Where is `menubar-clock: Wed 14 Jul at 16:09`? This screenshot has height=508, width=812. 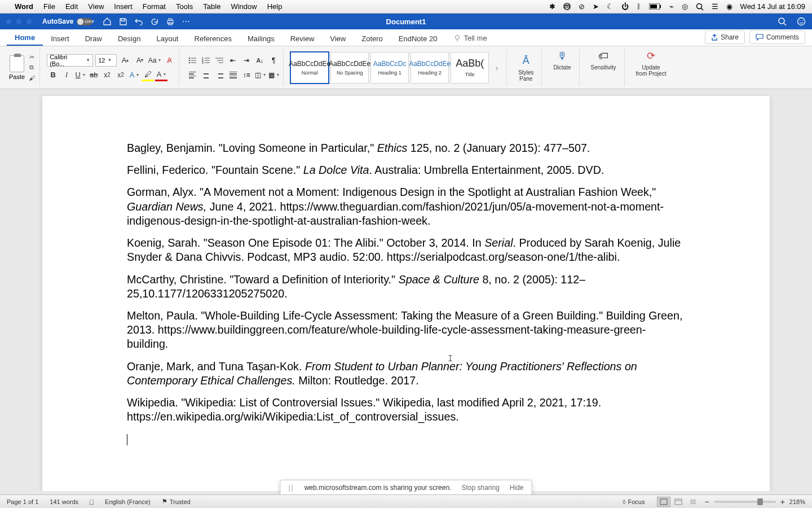 menubar-clock: Wed 14 Jul at 16:09 is located at coordinates (773, 7).